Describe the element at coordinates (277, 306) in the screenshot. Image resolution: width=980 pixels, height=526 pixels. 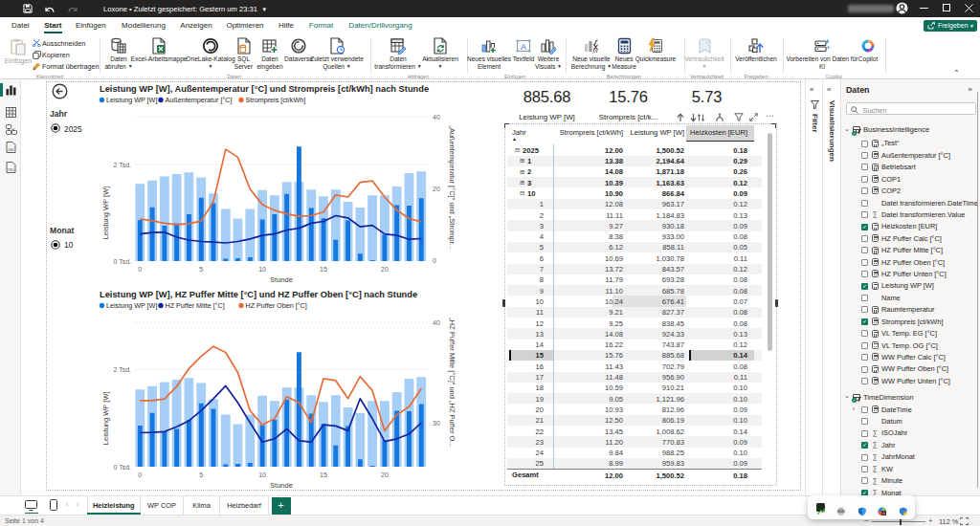
I see `svg-text: HZ Puffer Oben [°C]` at that location.